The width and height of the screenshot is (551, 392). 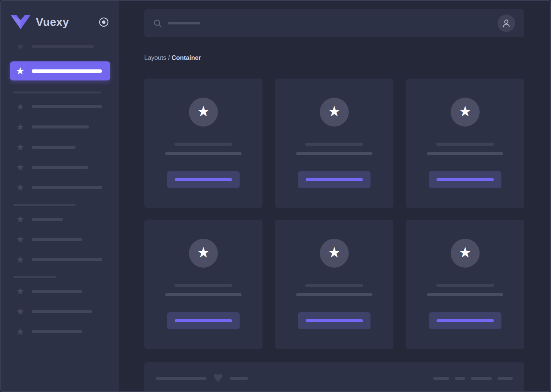 I want to click on avatar, so click(x=506, y=23).